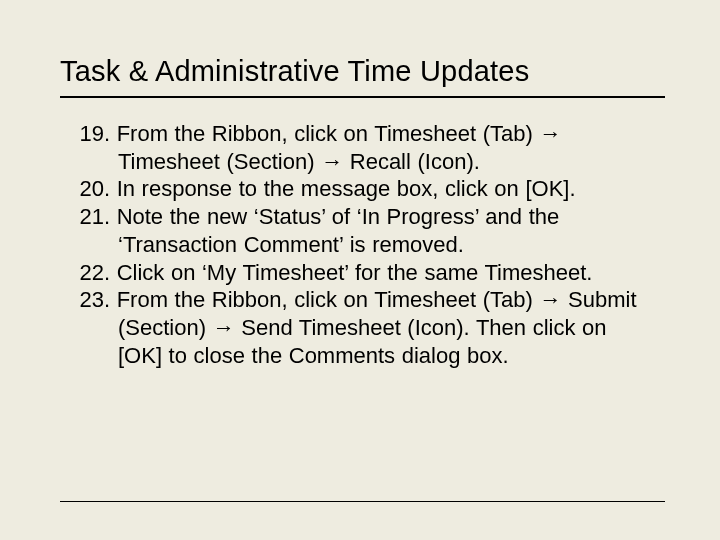 Image resolution: width=720 pixels, height=540 pixels. I want to click on step-number: 21., so click(91, 217).